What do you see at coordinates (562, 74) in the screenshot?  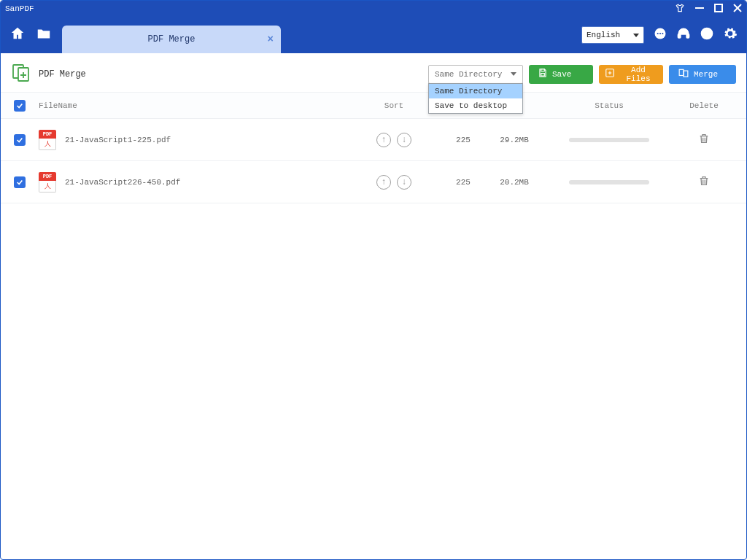 I see `save-label: Save` at bounding box center [562, 74].